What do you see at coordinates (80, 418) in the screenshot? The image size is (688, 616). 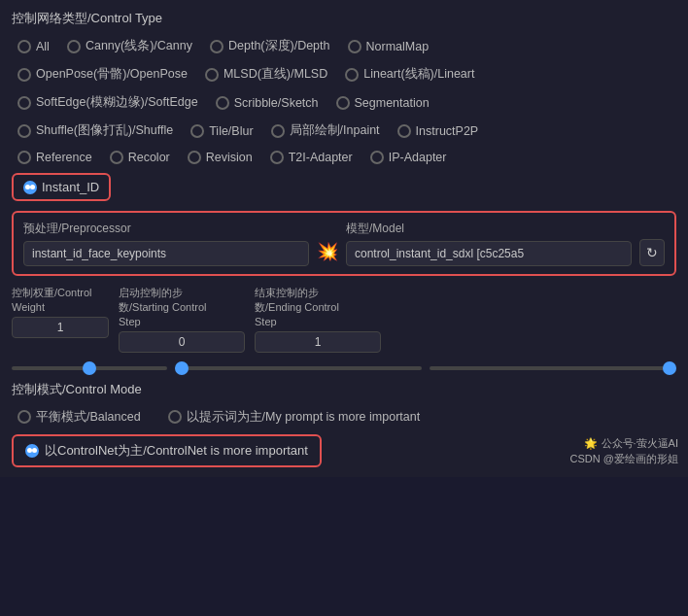 I see `mode-balanced: 平衡模式/Balanced` at bounding box center [80, 418].